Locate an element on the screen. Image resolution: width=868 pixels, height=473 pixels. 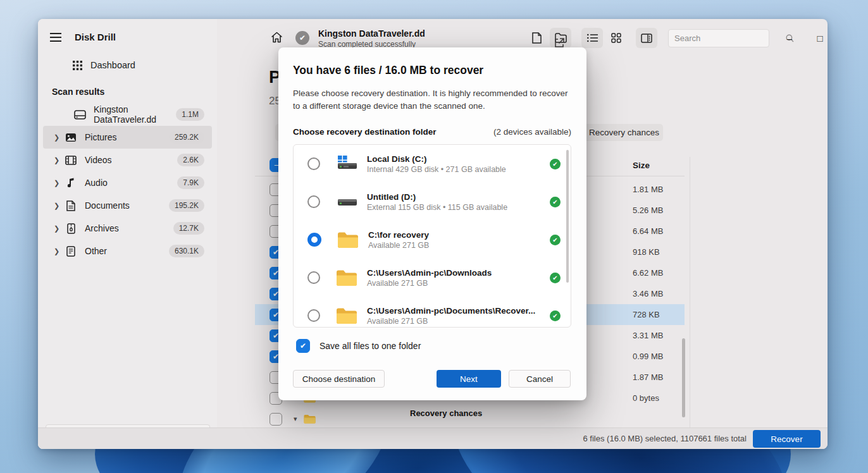
save-one-folder-label: Save all files to one folder is located at coordinates (370, 346).